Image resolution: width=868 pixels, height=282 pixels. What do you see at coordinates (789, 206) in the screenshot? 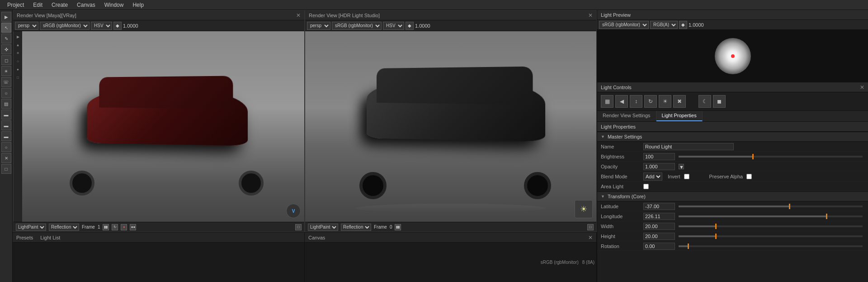
I see `latitude-handle` at bounding box center [789, 206].